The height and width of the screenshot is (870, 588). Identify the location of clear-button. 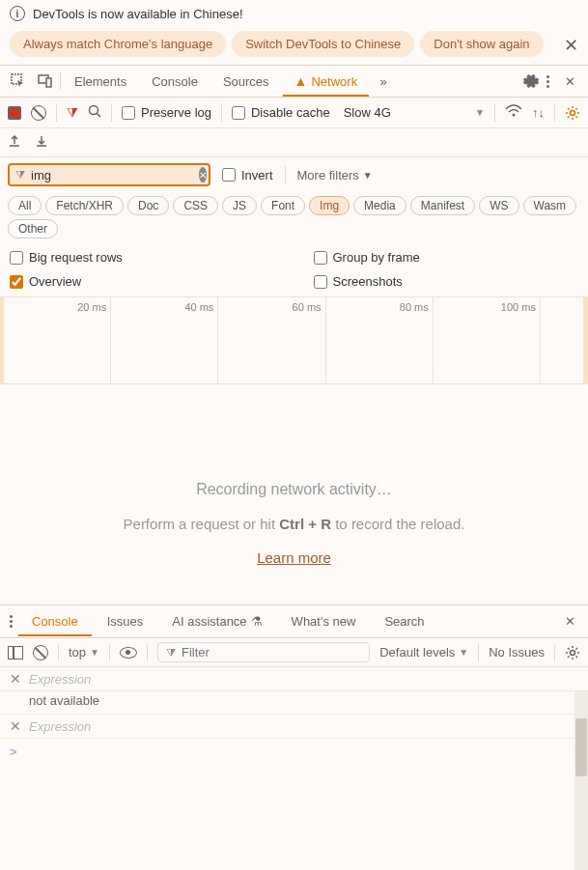
(39, 113).